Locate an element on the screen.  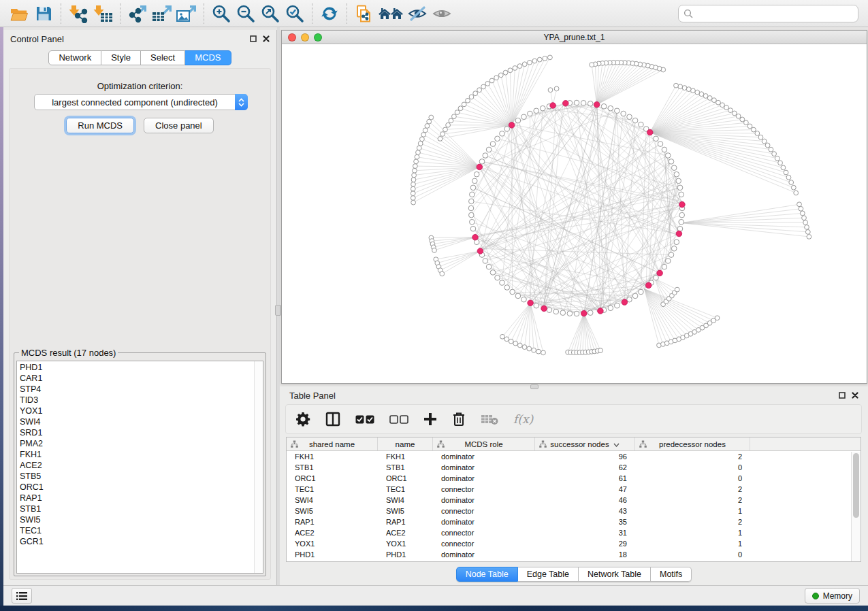
mcds-result-item: TID3 is located at coordinates (136, 400).